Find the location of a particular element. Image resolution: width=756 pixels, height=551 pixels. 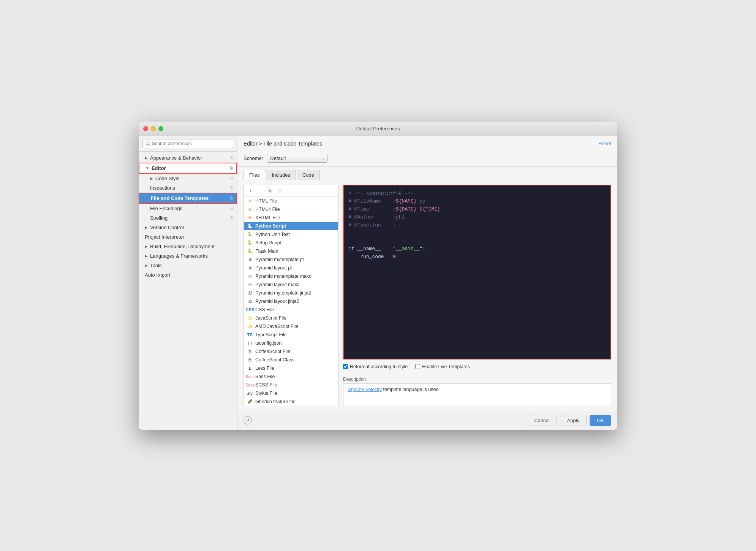

reset-link: Reset is located at coordinates (605, 144).